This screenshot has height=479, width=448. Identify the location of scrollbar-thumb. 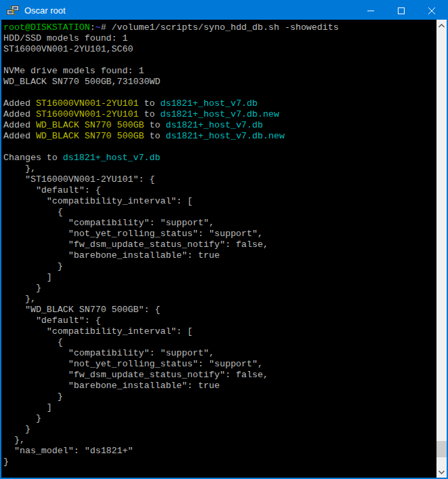
(442, 449).